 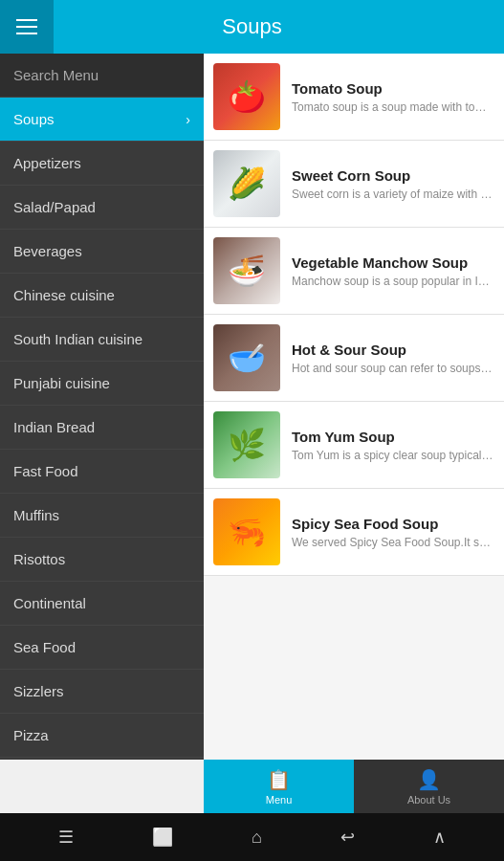 What do you see at coordinates (101, 736) in the screenshot?
I see `sidebar-item-pizza: Pizza` at bounding box center [101, 736].